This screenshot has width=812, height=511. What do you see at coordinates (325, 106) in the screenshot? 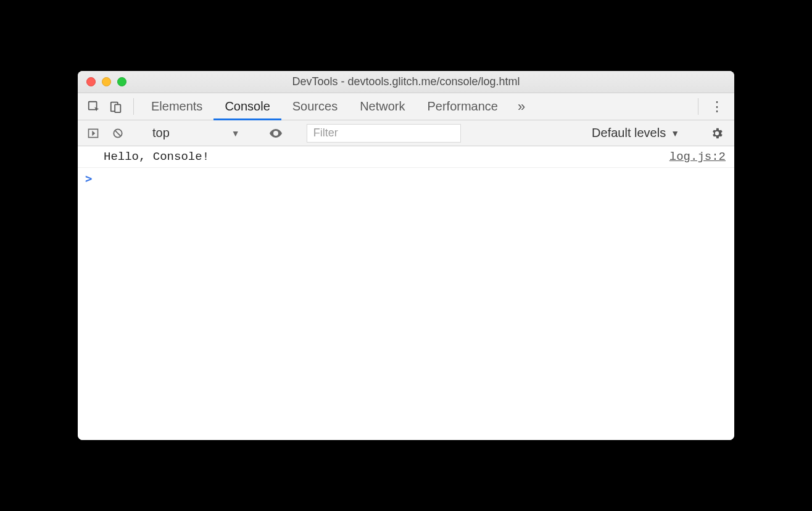
I see `panel-tabs: Elements Console Sources Network Perform…` at bounding box center [325, 106].